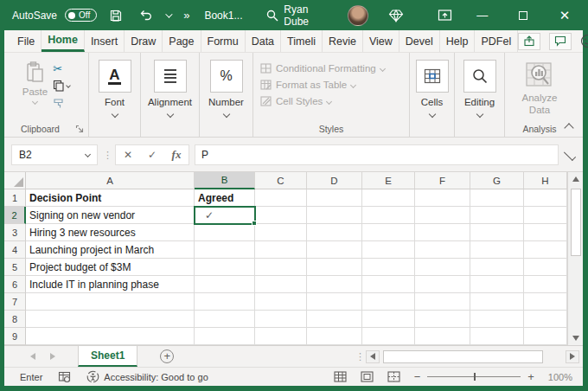  I want to click on fill-handle, so click(254, 223).